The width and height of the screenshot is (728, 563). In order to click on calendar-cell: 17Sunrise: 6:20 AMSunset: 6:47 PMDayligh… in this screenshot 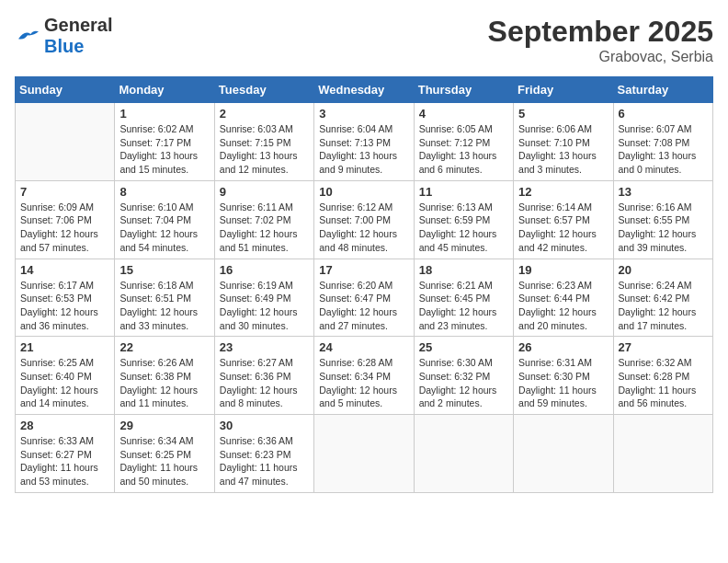, I will do `click(364, 298)`.